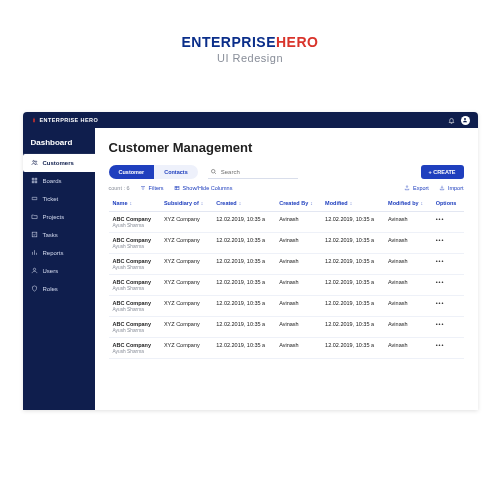 The width and height of the screenshot is (500, 500). I want to click on sidebar-item-label: Roles, so click(50, 289).